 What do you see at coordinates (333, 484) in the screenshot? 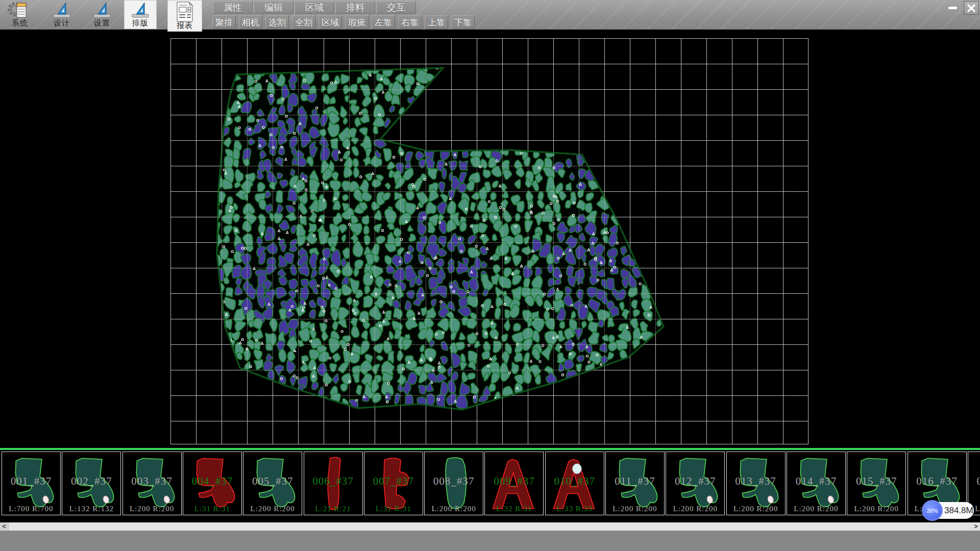
I see `thumbnail-cell: 006_#37 L:21 R:21` at bounding box center [333, 484].